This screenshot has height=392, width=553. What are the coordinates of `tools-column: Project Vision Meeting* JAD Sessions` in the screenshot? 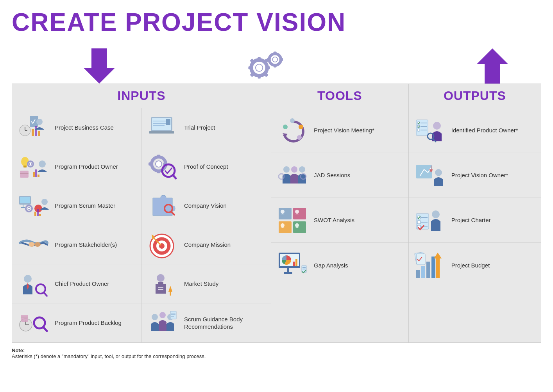 It's located at (340, 225).